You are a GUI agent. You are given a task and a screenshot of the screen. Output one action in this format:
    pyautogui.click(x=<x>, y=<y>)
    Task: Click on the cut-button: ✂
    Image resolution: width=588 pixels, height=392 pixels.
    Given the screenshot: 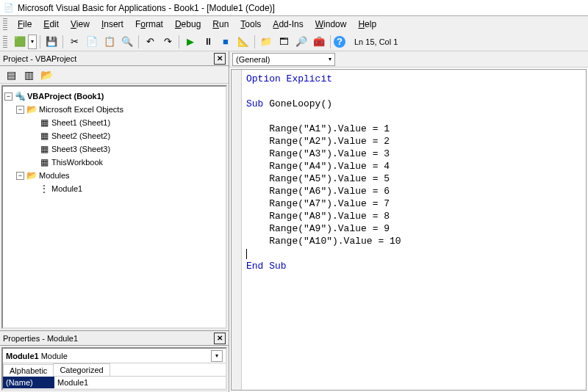 What is the action you would take?
    pyautogui.click(x=74, y=42)
    